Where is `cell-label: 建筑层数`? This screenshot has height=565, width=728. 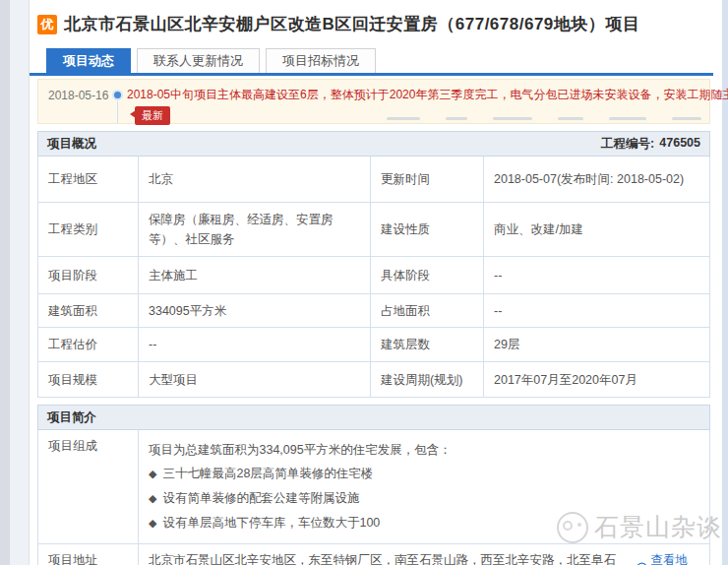
cell-label: 建筑层数 is located at coordinates (427, 345).